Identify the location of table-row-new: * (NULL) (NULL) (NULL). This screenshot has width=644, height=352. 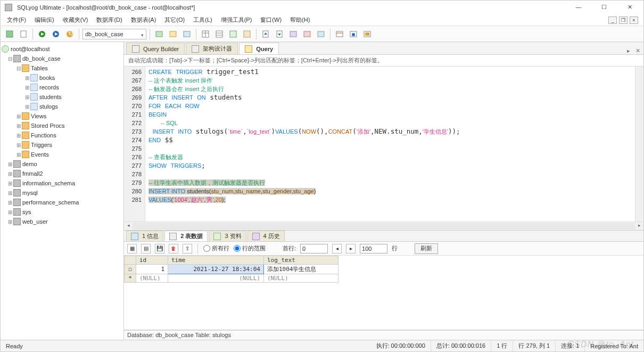
(232, 279).